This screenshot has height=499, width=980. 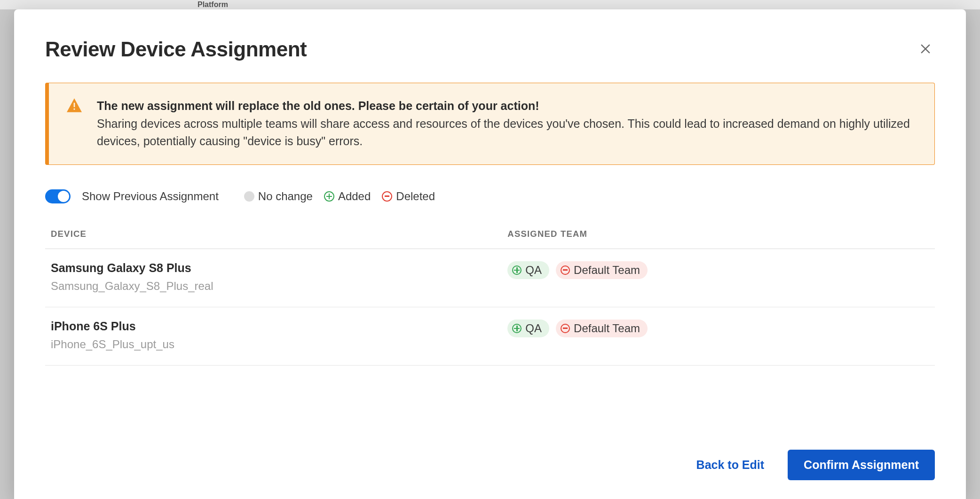 I want to click on modal-footer: Back to Edit Confirm Assignment, so click(x=490, y=451).